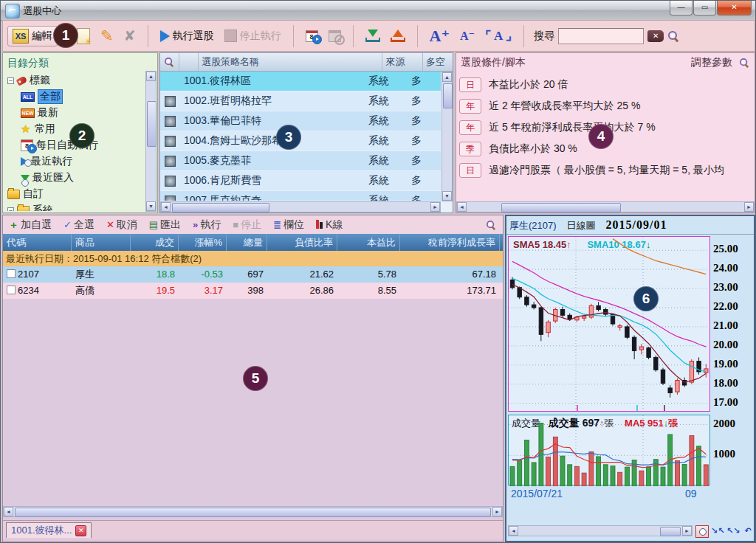 The height and width of the screenshot is (543, 756). Describe the element at coordinates (75, 97) in the screenshot. I see `tree-item-全部: ALL全部` at that location.